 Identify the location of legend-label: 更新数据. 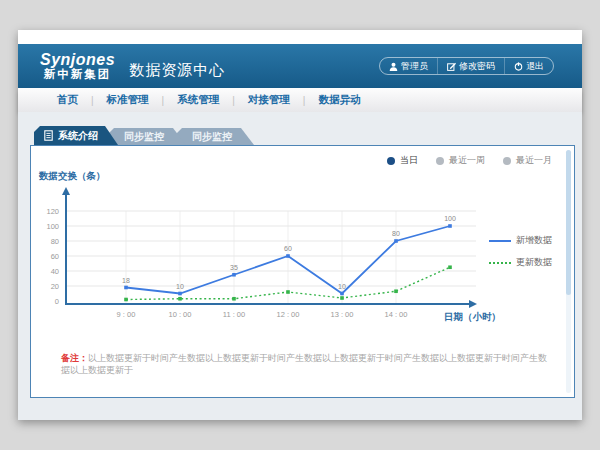
(534, 262).